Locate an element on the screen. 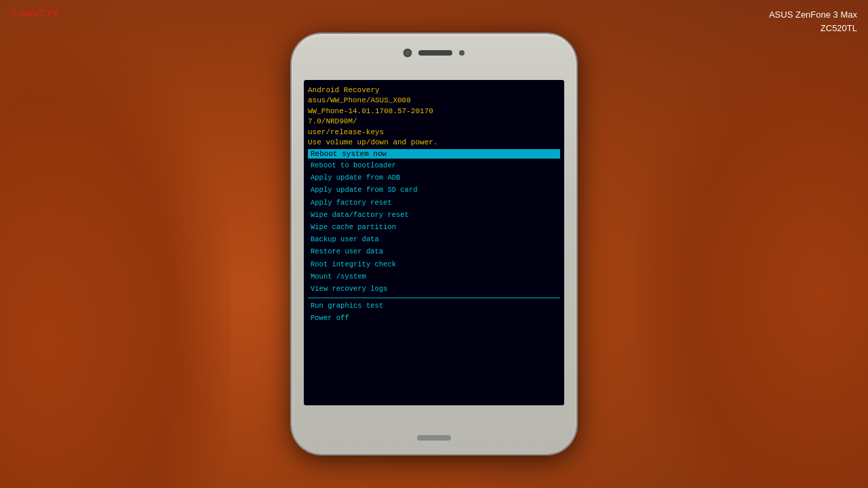 Image resolution: width=868 pixels, height=488 pixels. menu-item: Apply factory reset is located at coordinates (434, 203).